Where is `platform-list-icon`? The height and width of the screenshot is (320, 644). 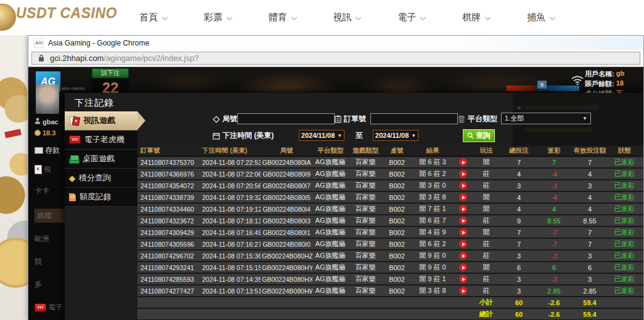
platform-list-icon is located at coordinates (462, 119).